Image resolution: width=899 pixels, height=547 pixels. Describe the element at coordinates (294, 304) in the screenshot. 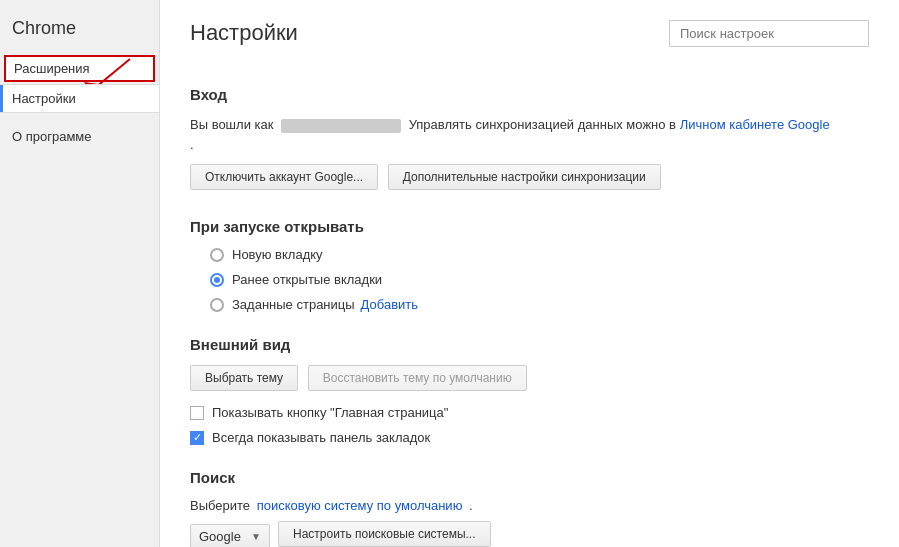

I see `radio-label-specific: Заданные страницы` at that location.